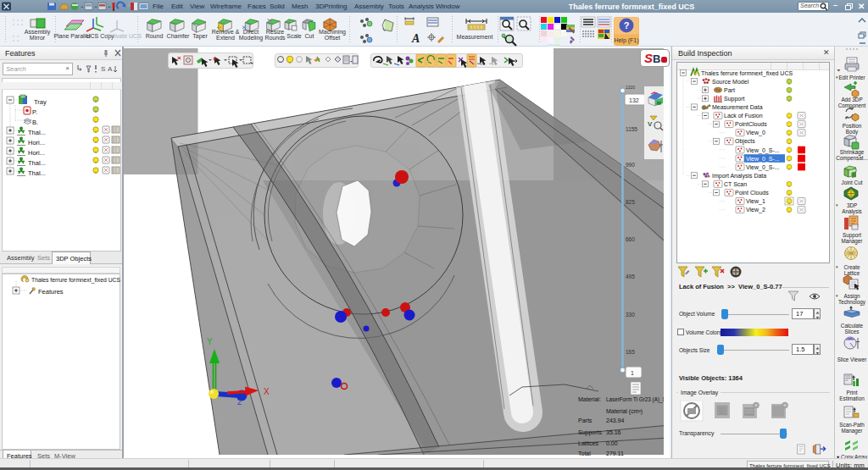 This screenshot has height=470, width=868. I want to click on svg-text: Source Model, so click(731, 81).